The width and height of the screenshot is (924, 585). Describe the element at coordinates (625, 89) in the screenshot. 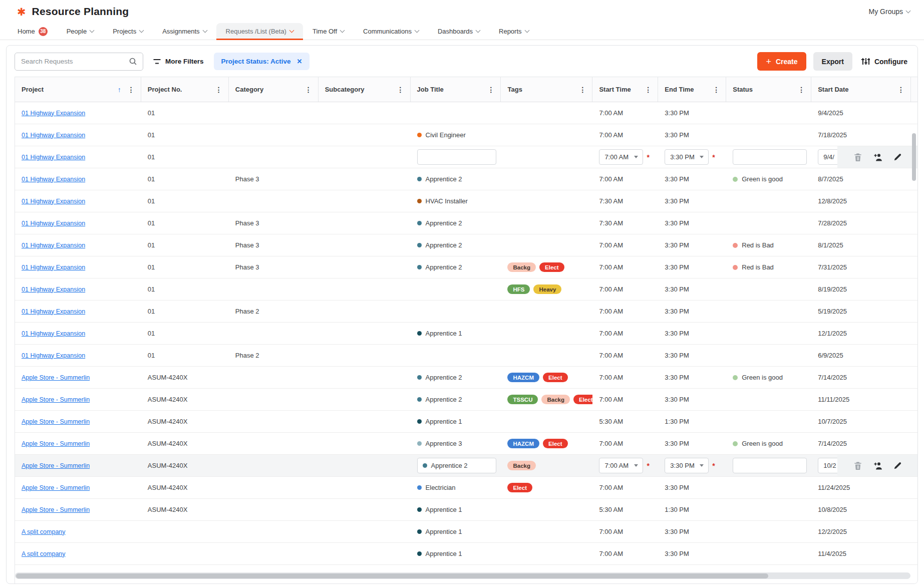

I see `column-header-start-time: Start Time⋮` at that location.